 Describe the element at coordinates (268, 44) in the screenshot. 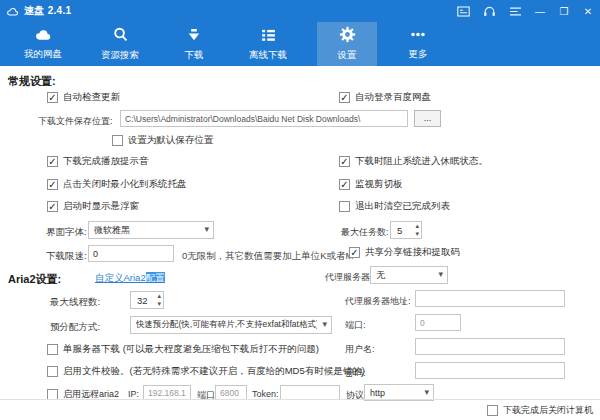

I see `tab-offline-download: 离线下载` at that location.